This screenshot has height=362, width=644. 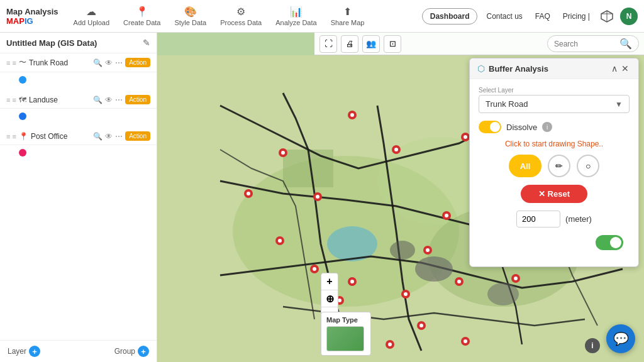 What do you see at coordinates (24, 351) in the screenshot?
I see `add-layer-button: Layer +` at bounding box center [24, 351].